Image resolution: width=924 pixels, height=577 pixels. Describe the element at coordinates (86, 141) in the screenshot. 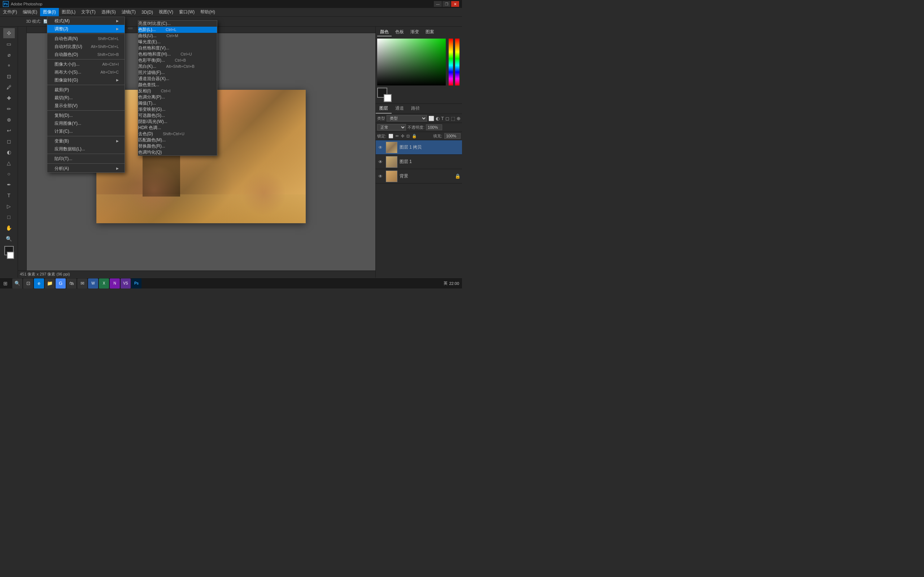

I see `menu-variables: 变量(B)` at that location.